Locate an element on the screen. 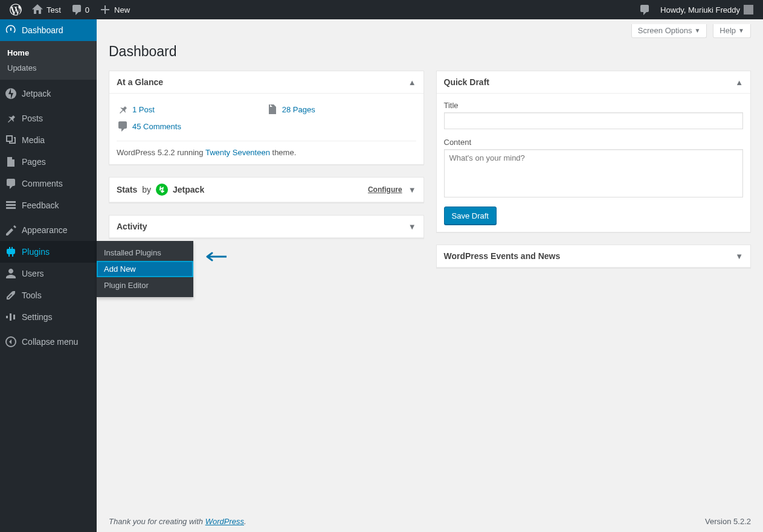 This screenshot has height=532, width=763. site-name-text: Test is located at coordinates (54, 10).